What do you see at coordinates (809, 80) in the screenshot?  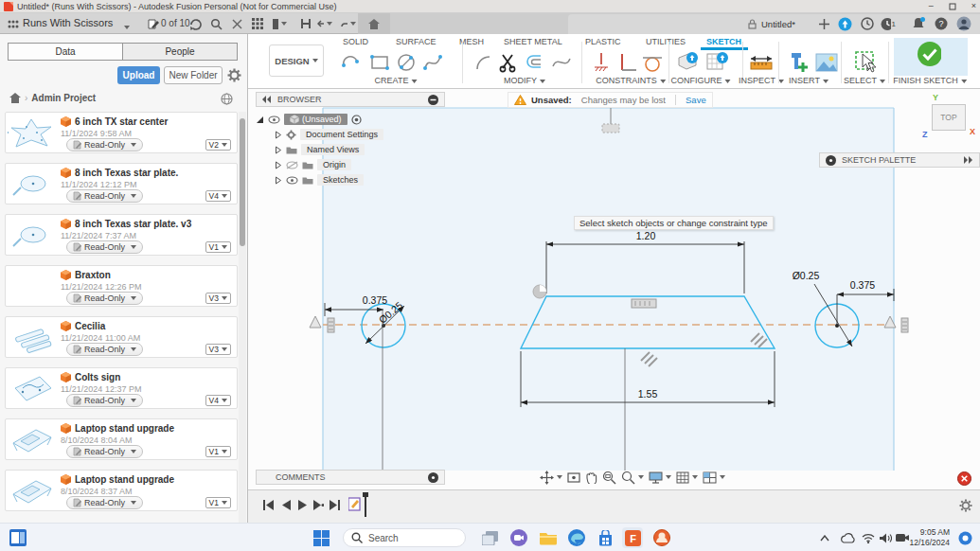 I see `insert-group-label: INSERT` at bounding box center [809, 80].